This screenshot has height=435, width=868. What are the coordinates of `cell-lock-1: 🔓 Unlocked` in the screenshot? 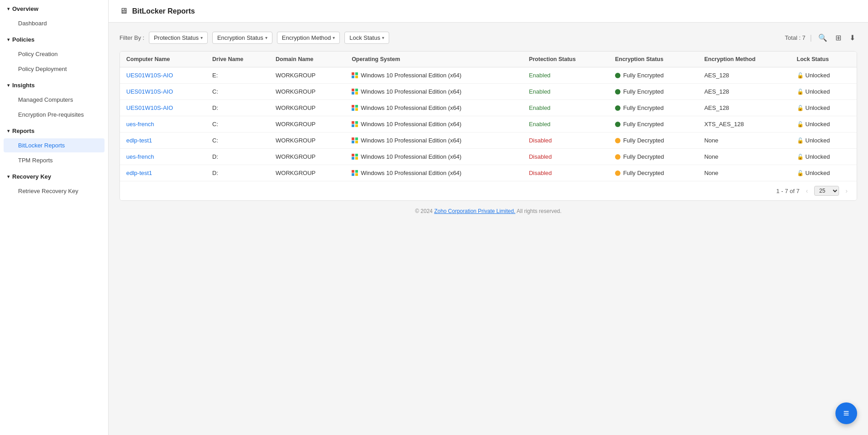 It's located at (824, 92).